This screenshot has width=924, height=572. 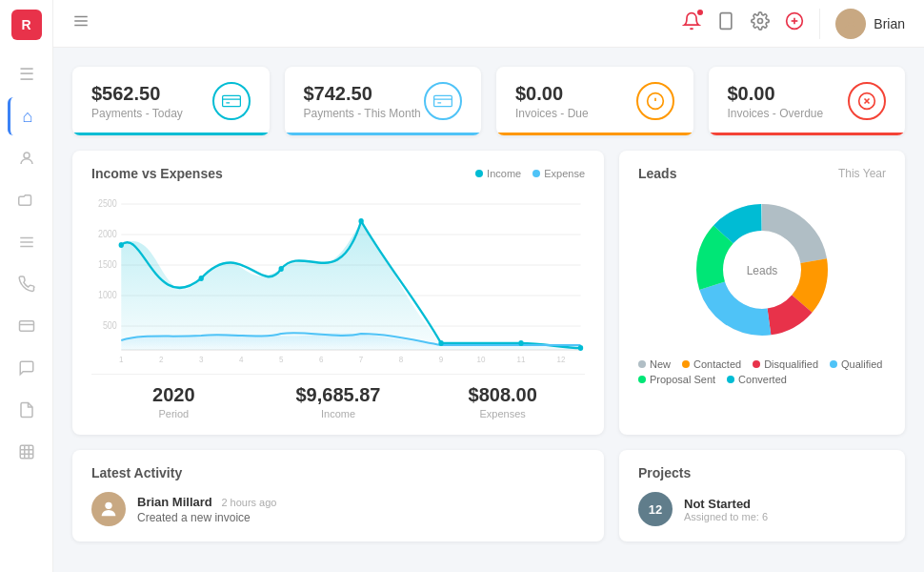 What do you see at coordinates (242, 359) in the screenshot?
I see `svg-text: 4` at bounding box center [242, 359].